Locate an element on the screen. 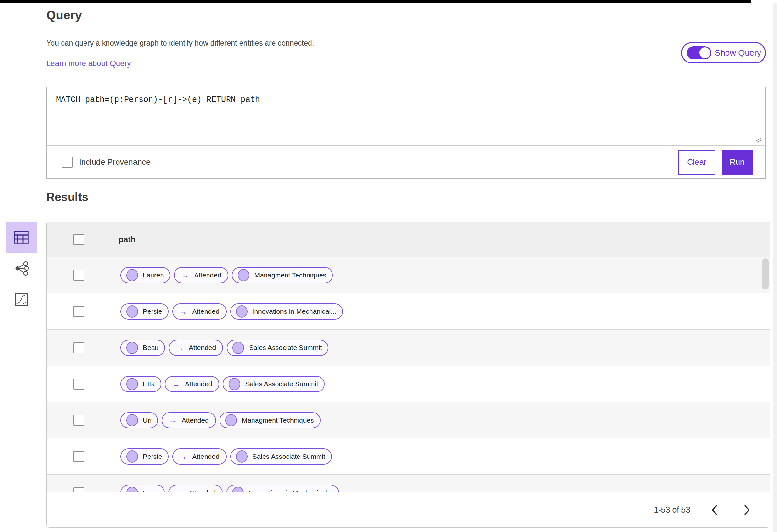 Image resolution: width=777 pixels, height=532 pixels. table-row: Persie → Attended Sales Associate Summit is located at coordinates (408, 457).